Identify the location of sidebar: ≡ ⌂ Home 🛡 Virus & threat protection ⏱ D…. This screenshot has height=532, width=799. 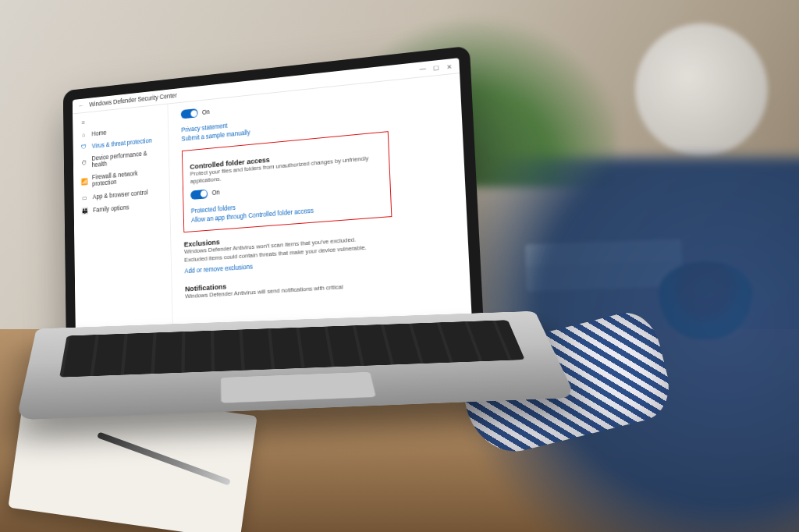
(123, 223).